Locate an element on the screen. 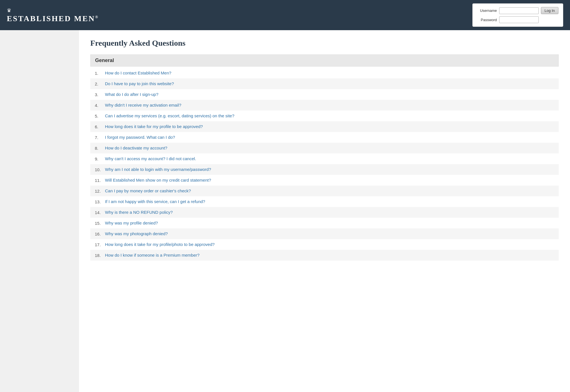  faq-number: 1. is located at coordinates (100, 73).